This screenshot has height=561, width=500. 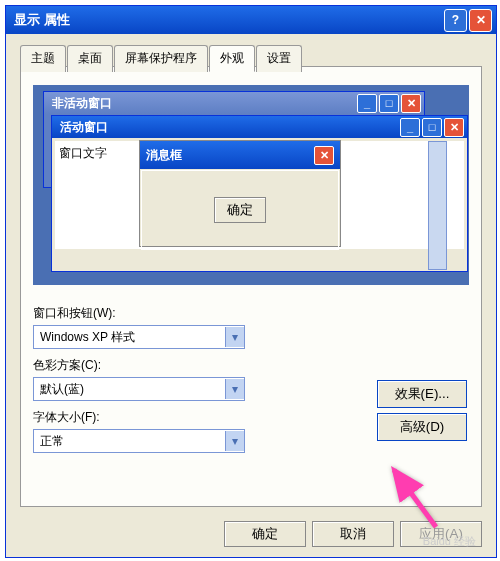 What do you see at coordinates (139, 441) in the screenshot?
I see `font-size-select: 正常 ▾` at bounding box center [139, 441].